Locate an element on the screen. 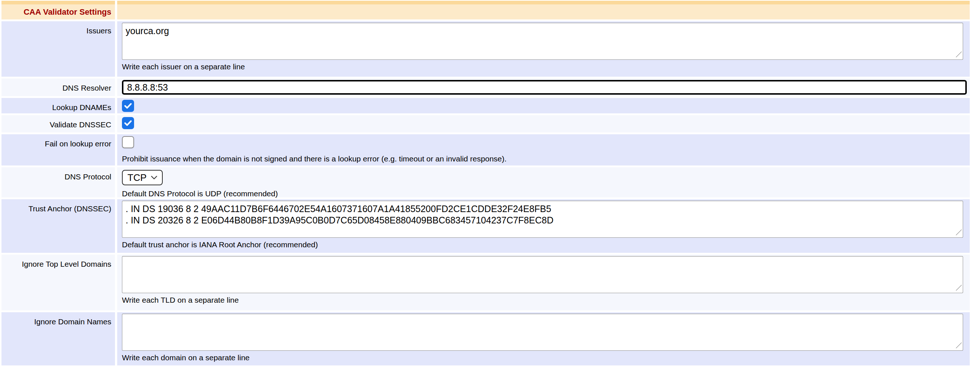 The image size is (980, 368). lookup-dnames-label: Lookup DNAMEs is located at coordinates (58, 106).